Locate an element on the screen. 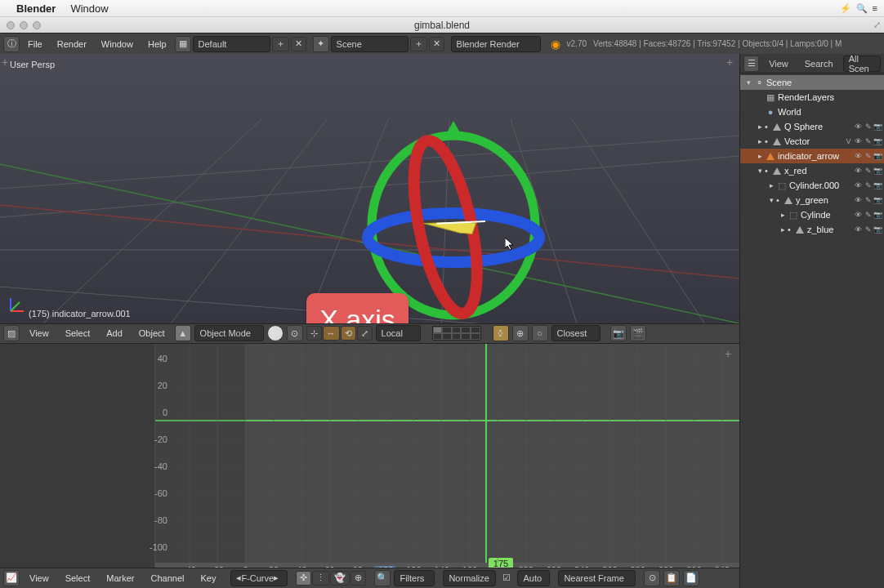  outliner-row: ▸⬚Cylinder.000👁✎📷 is located at coordinates (812, 185).